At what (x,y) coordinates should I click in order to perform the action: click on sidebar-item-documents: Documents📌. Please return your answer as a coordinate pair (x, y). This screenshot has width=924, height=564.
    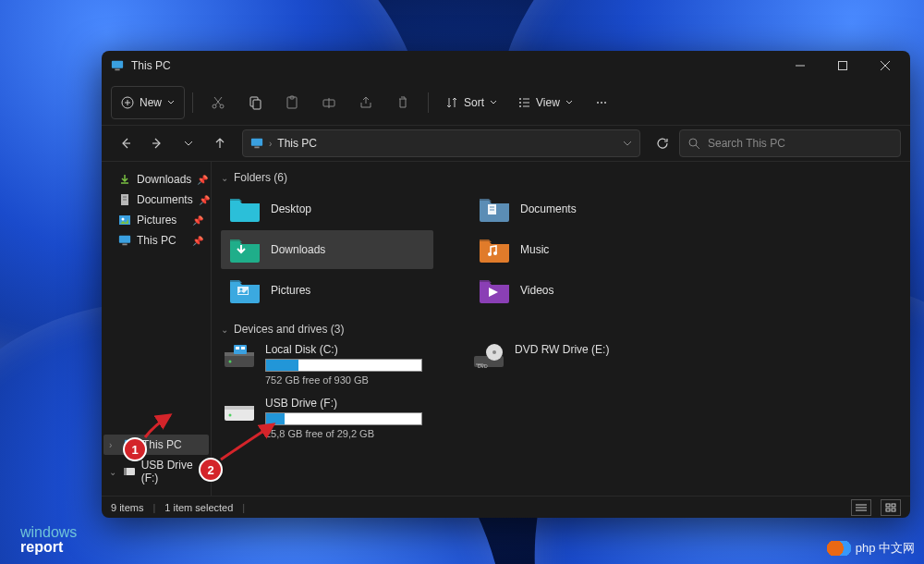
    Looking at the image, I should click on (156, 200).